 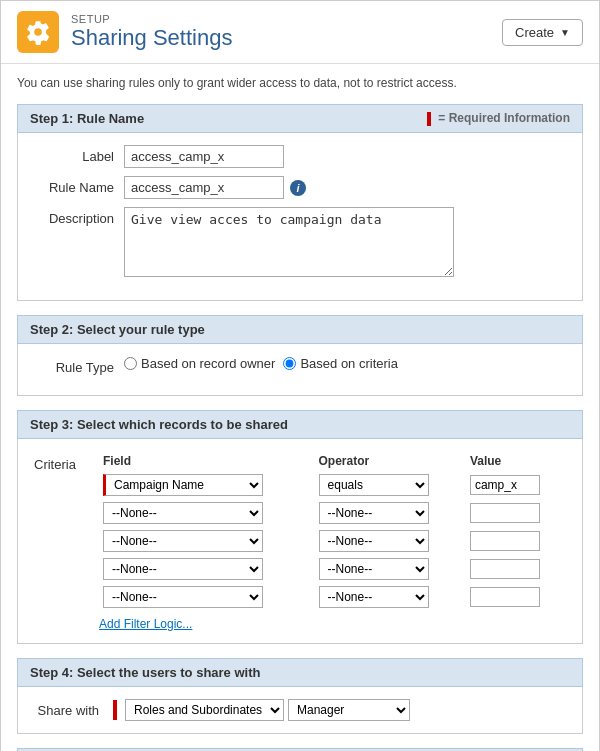 I want to click on gear-svg, so click(x=38, y=32).